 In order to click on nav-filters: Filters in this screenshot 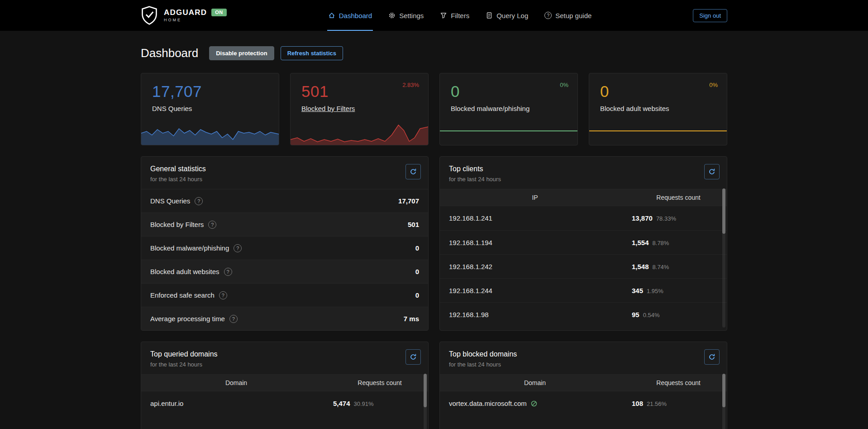, I will do `click(454, 15)`.